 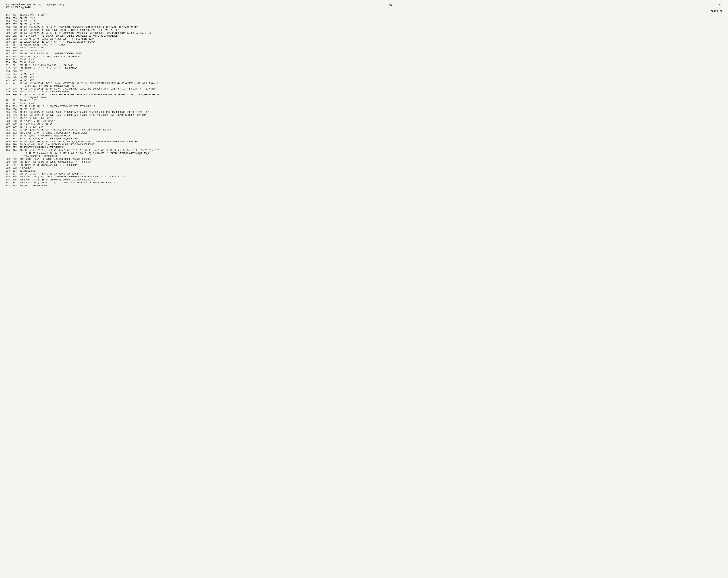 I want to click on row-num2: 303, so click(x=16, y=171).